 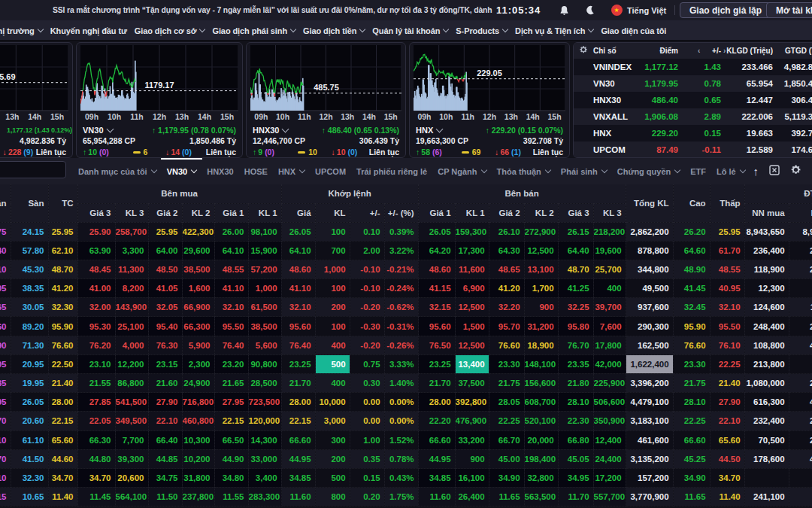 I want to click on cell-bid-price2: 76.30, so click(x=165, y=345).